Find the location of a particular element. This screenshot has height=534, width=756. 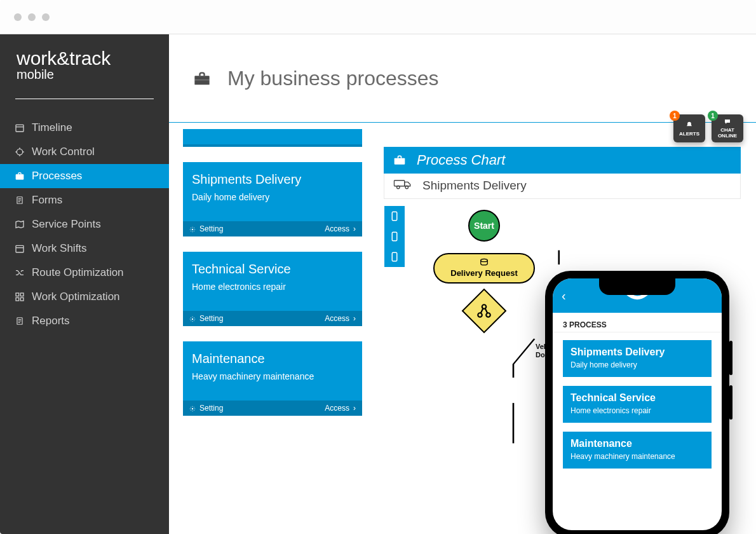

sidebar-item-label: Route Optimization is located at coordinates (78, 273).